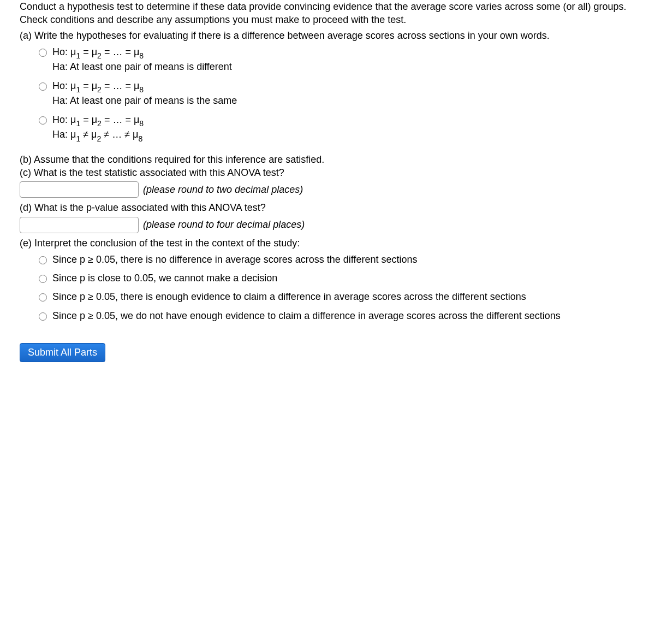  I want to click on part-e-choices: Since p ≥ 0.05, there is no difference i…, so click(336, 287).